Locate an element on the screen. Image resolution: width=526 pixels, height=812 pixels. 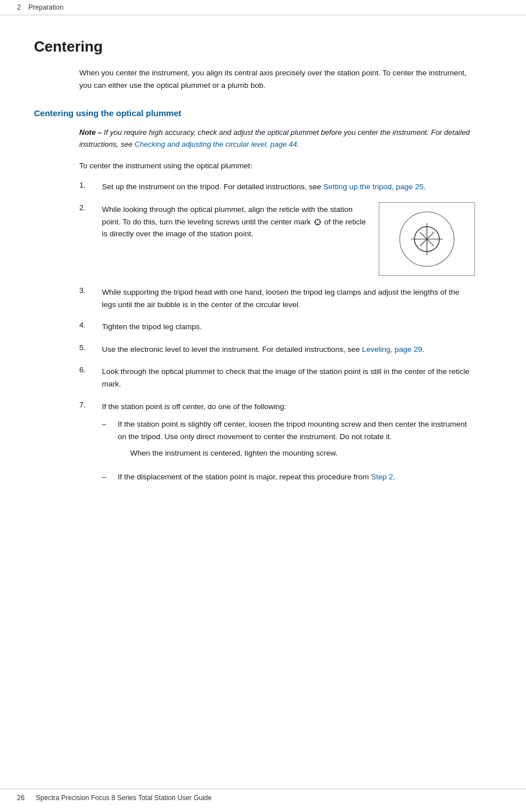
subsection-title: Centering using the optical plummet is located at coordinates (263, 113).